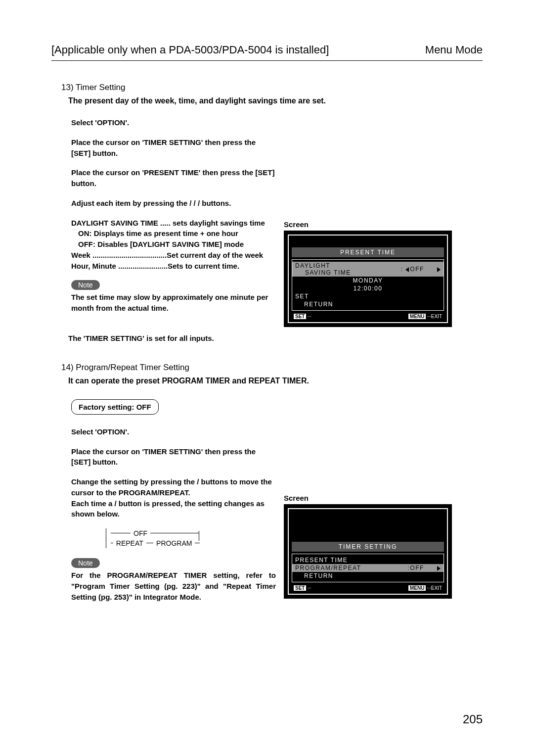  I want to click on s14-note: For the PROGRAM/REPEAT TIMER setting, re…, so click(174, 586).